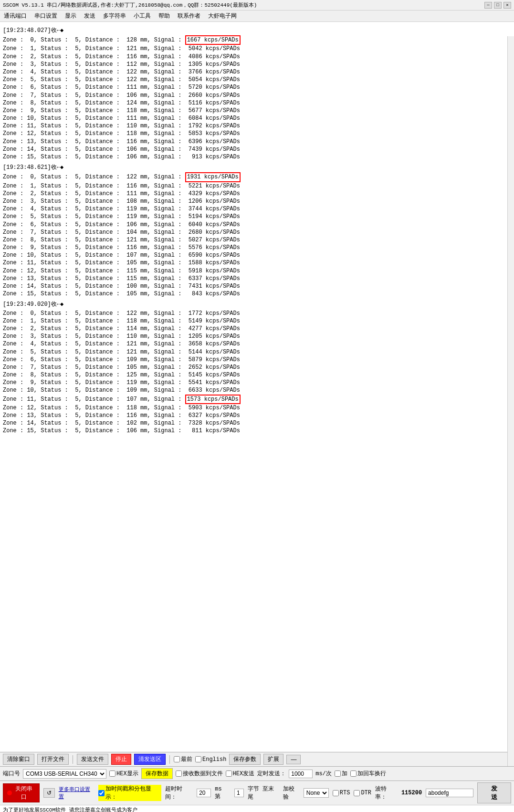  Describe the element at coordinates (101, 793) in the screenshot. I see `timestamp-checkbox` at that location.